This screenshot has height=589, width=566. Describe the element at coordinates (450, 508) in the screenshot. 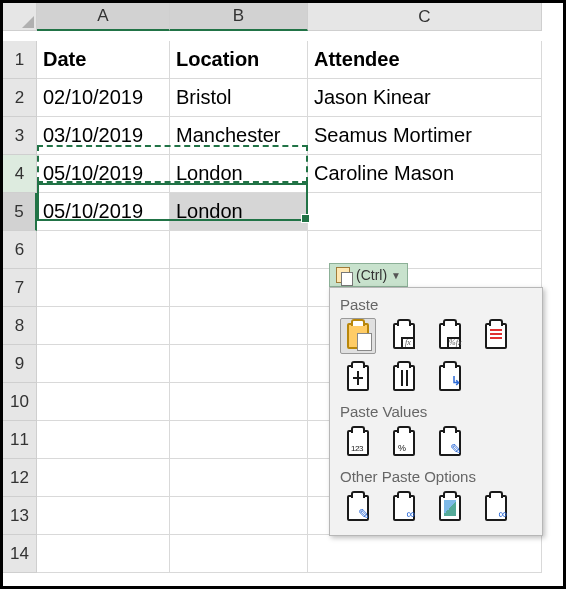

I see `paste-picture-icon` at that location.